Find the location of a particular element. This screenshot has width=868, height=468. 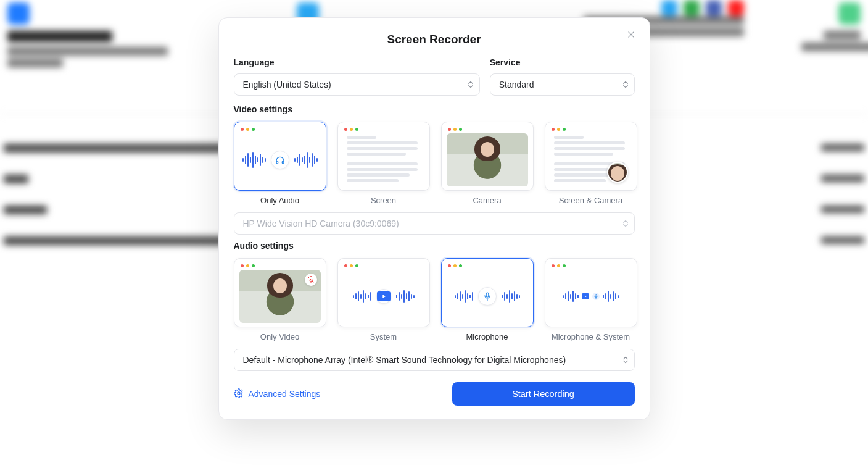

audio-options: Only Video is located at coordinates (434, 300).